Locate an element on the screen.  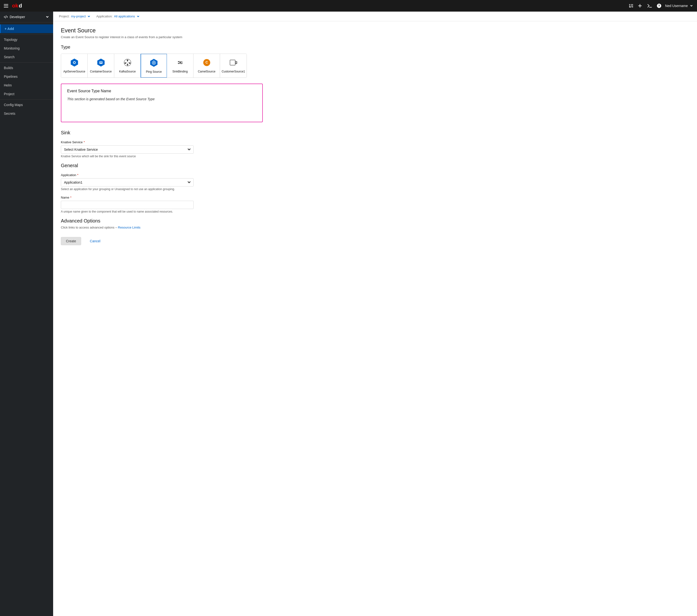
sub-header: Project: my-project Application: All app… is located at coordinates (375, 16).